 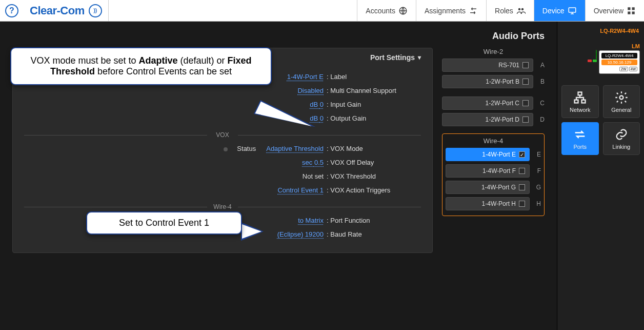 What do you see at coordinates (445, 11) in the screenshot?
I see `nav-label: Assignments` at bounding box center [445, 11].